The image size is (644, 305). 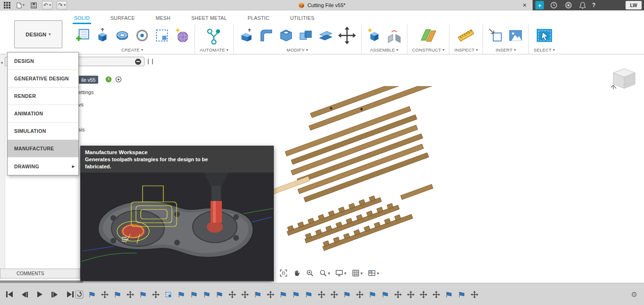 I want to click on step-forward-button, so click(x=55, y=295).